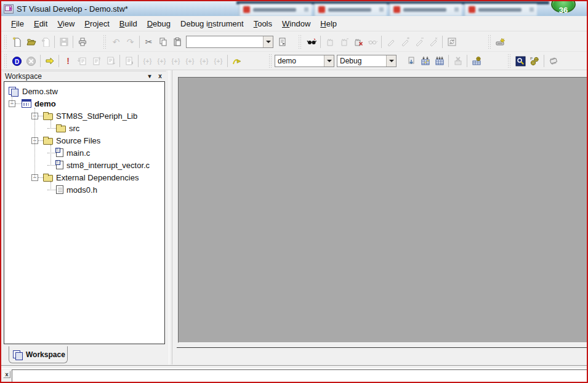 This screenshot has height=383, width=588. I want to click on step-out-icon: {+}, so click(204, 61).